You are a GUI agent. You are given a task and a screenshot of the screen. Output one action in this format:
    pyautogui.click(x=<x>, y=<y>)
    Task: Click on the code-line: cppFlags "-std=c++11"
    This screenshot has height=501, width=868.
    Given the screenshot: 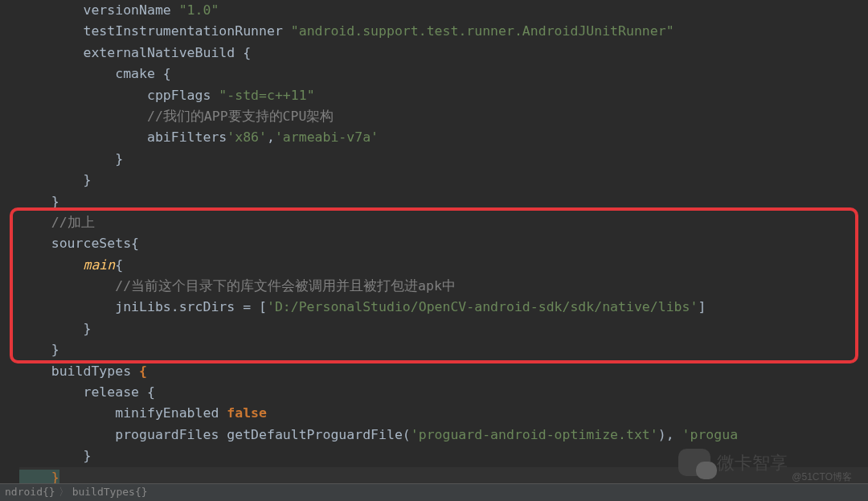 What is the action you would take?
    pyautogui.click(x=444, y=96)
    